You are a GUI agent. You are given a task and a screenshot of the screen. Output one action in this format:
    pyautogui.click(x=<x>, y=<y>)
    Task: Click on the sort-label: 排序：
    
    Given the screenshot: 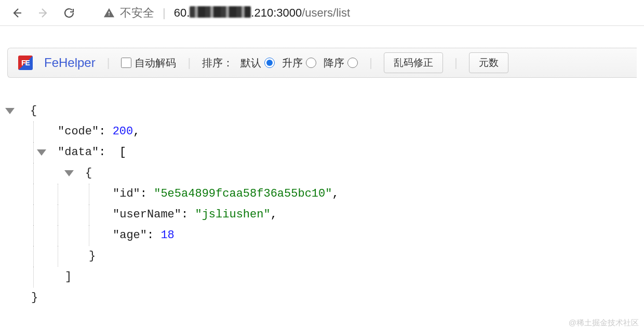 What is the action you would take?
    pyautogui.click(x=218, y=63)
    